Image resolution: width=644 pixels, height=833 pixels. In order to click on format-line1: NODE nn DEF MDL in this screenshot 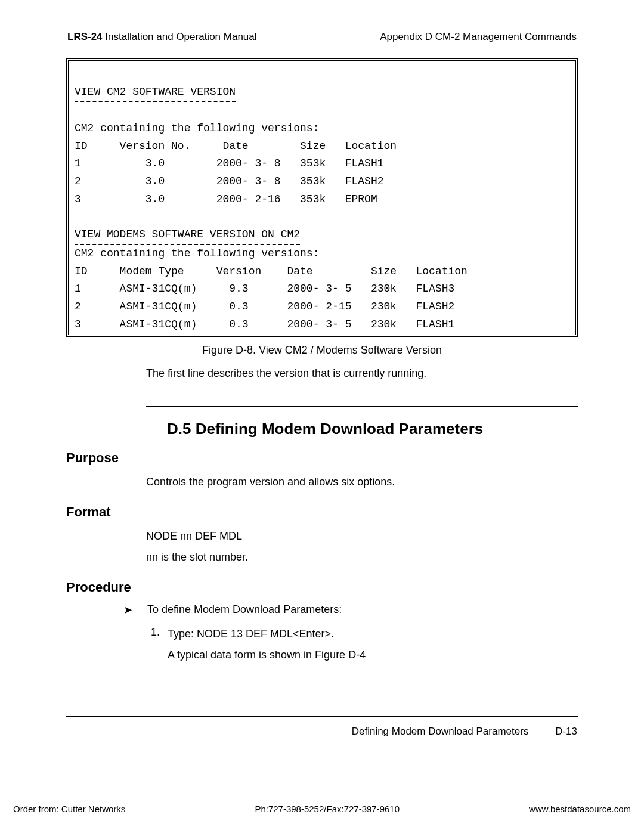, I will do `click(373, 537)`.